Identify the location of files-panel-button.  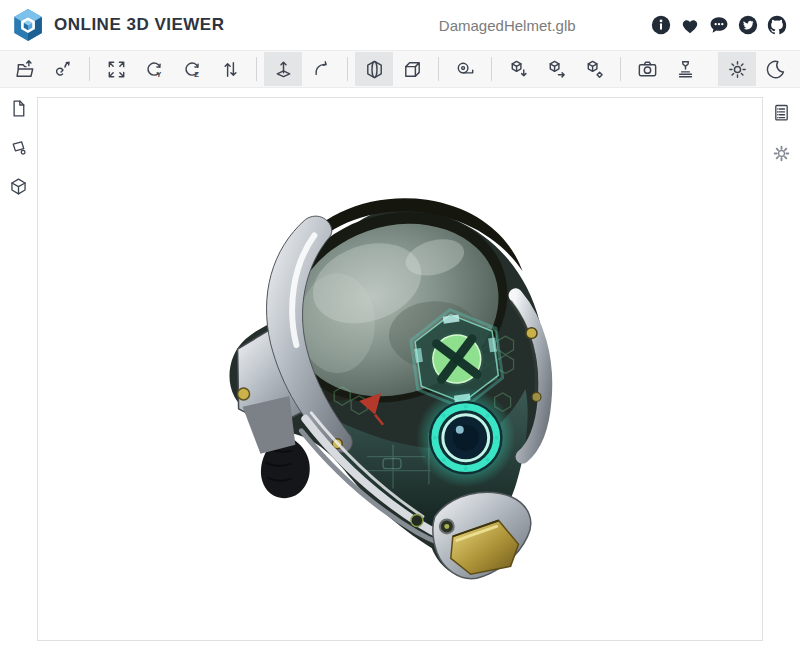
(18, 108).